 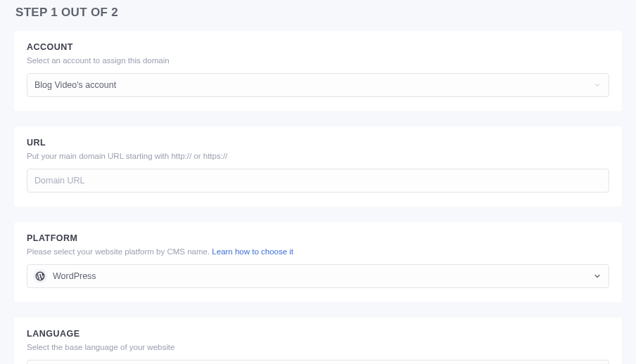 I want to click on platform-desc-text: Please select your website platform by C…, so click(x=120, y=252).